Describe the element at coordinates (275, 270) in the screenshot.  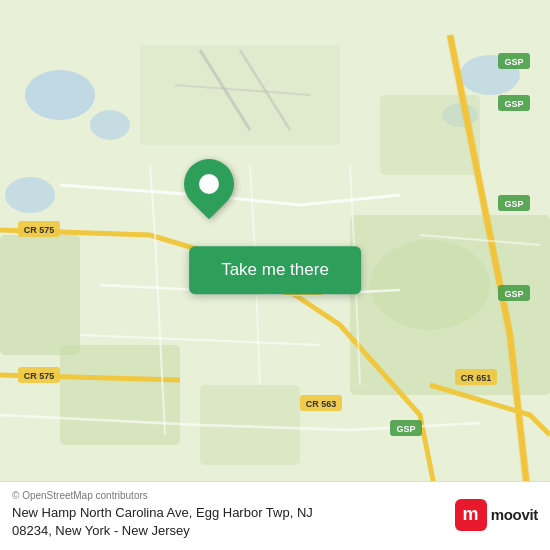
I see `take-me-there-button: Take me there` at that location.